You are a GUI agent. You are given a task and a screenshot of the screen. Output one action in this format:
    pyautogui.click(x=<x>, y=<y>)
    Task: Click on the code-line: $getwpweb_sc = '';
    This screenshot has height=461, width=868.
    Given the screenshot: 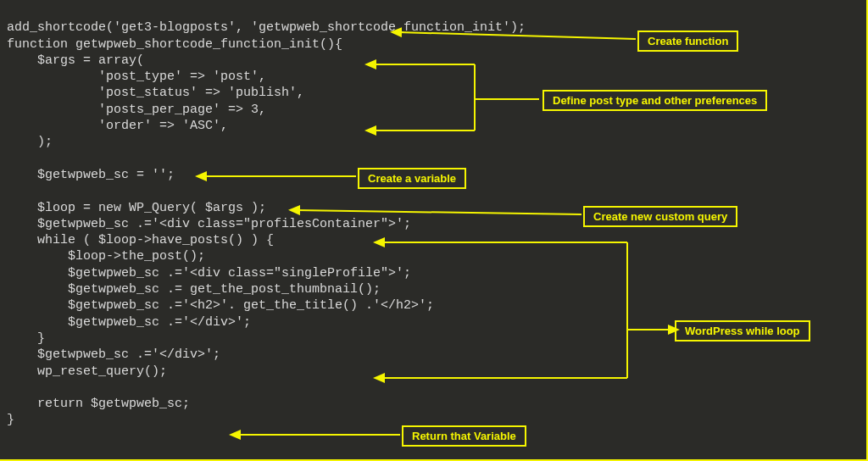 What is the action you would take?
    pyautogui.click(x=91, y=175)
    